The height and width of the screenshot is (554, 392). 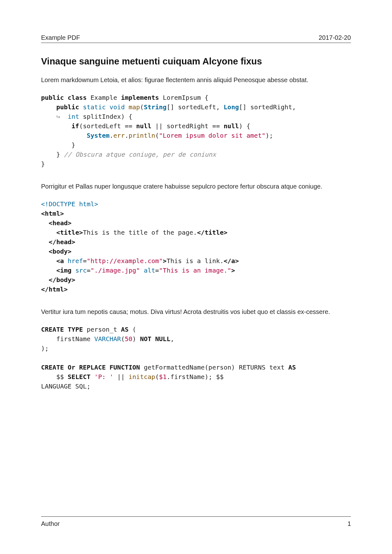 What do you see at coordinates (52, 98) in the screenshot?
I see `kw-public: public` at bounding box center [52, 98].